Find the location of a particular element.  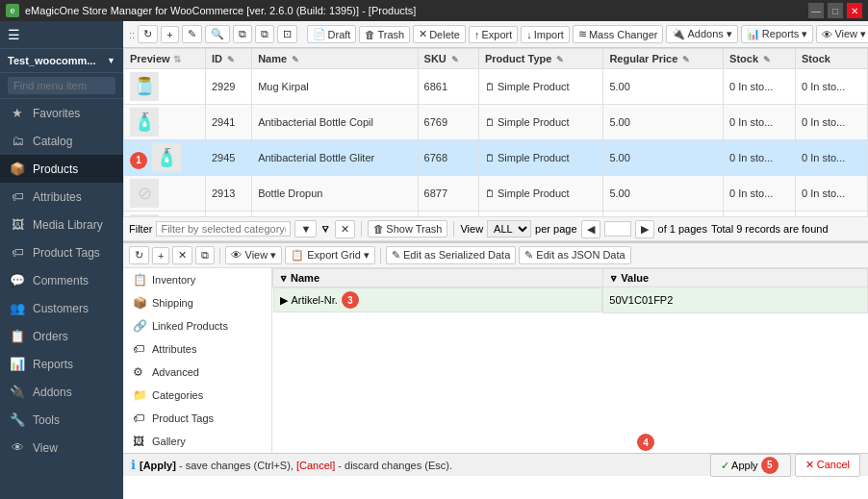

sidebar-item-addons: 🔌 Addons is located at coordinates (62, 392).